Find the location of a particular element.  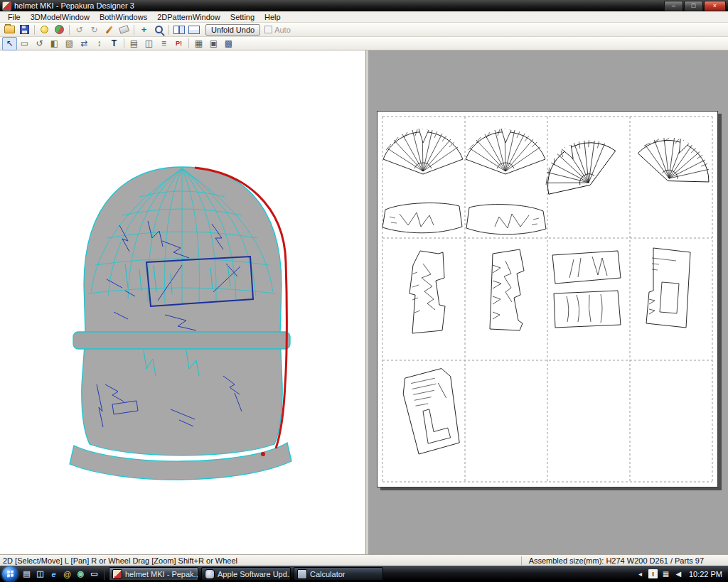

pen-icon is located at coordinates (109, 30).